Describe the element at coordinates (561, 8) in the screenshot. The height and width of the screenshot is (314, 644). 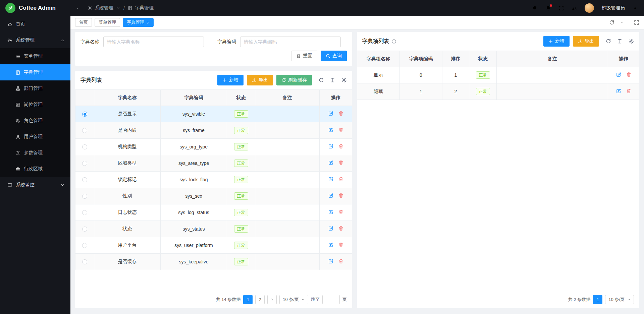
I see `fullscreen-icon` at that location.